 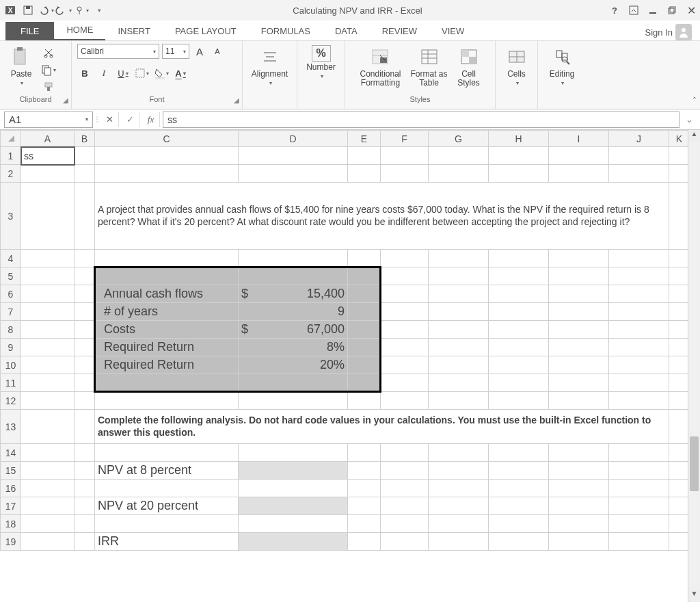 I want to click on row-header-2: 2, so click(x=11, y=174).